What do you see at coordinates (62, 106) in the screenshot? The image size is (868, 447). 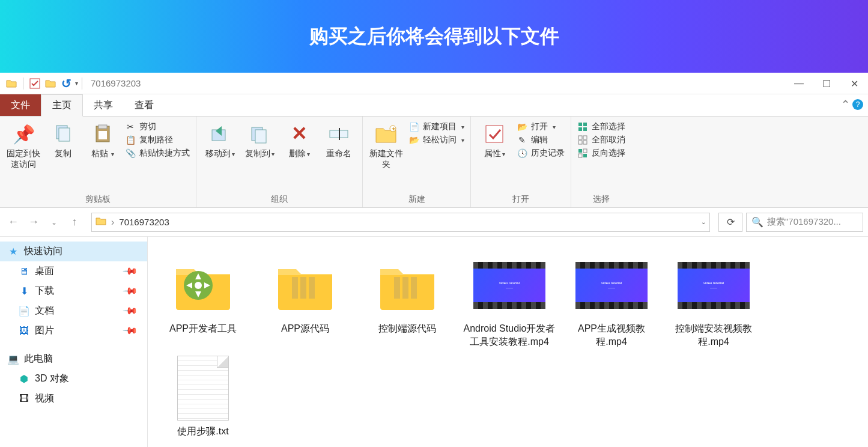 I see `tab-home: 主页` at bounding box center [62, 106].